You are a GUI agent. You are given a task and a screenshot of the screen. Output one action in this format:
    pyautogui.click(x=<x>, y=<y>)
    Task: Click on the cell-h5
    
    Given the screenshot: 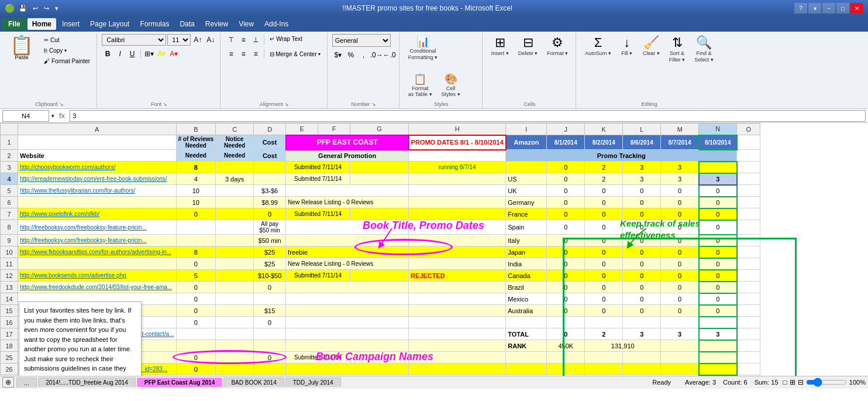 What is the action you would take?
    pyautogui.click(x=457, y=191)
    